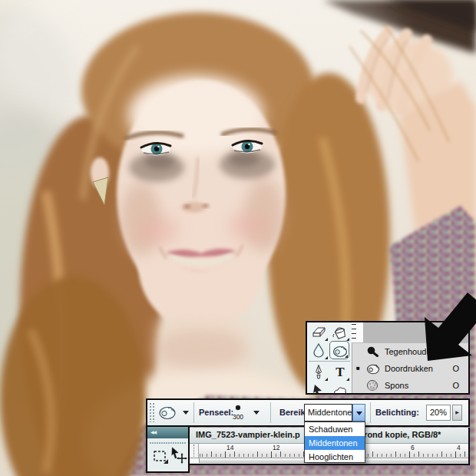 The image size is (476, 476). What do you see at coordinates (359, 413) in the screenshot?
I see `bereik-combobox-button` at bounding box center [359, 413].